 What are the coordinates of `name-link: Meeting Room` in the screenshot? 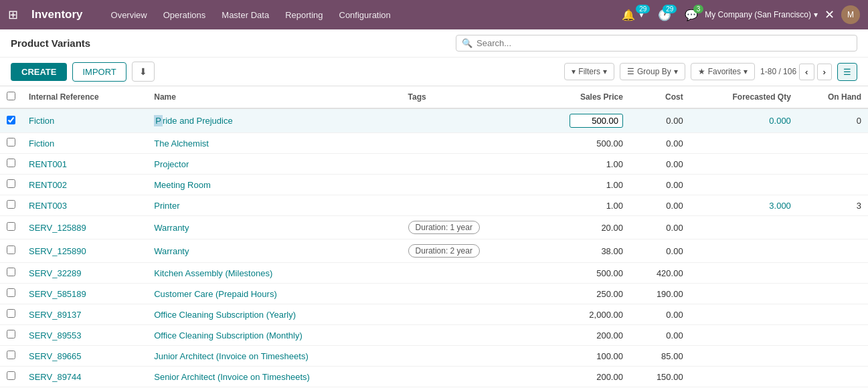 It's located at (182, 185).